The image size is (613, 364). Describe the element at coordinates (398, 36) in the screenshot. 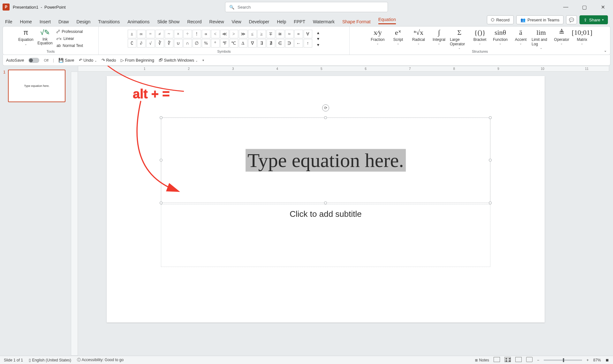

I see `structure-script: eˣScript⌄` at that location.